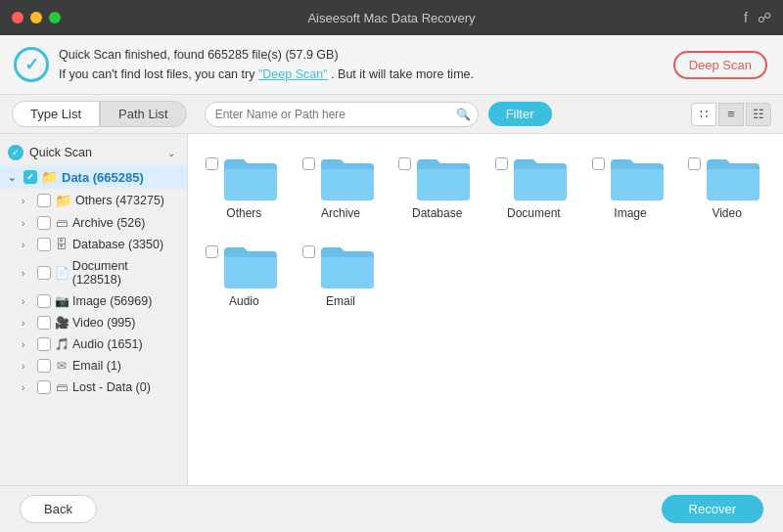 This screenshot has height=532, width=783. I want to click on toolbar: Type List Path List 🔍 Filter ∷ ≡ ☷, so click(392, 114).